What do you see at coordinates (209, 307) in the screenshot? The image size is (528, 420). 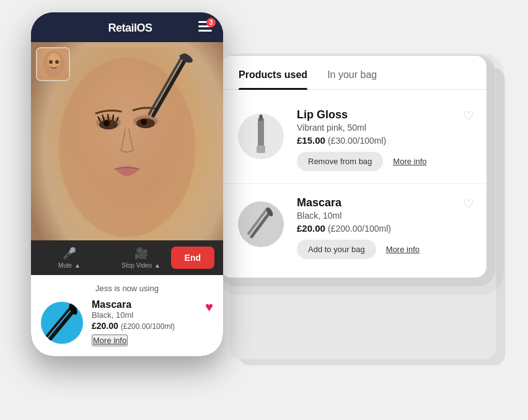 I see `favorite-icon-now-using: ♥` at bounding box center [209, 307].